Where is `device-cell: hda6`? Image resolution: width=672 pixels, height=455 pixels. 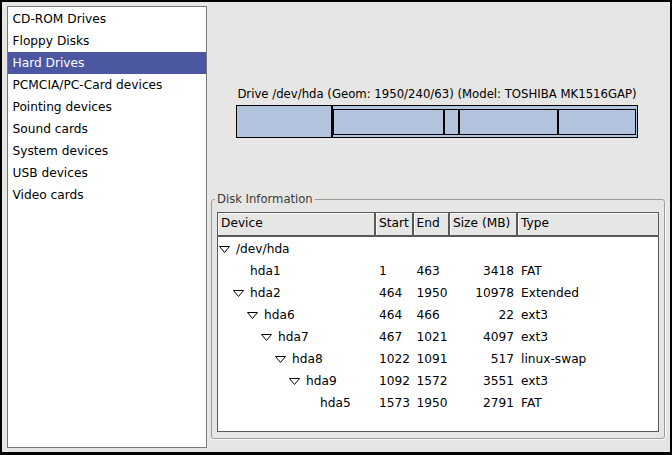
device-cell: hda6 is located at coordinates (296, 315).